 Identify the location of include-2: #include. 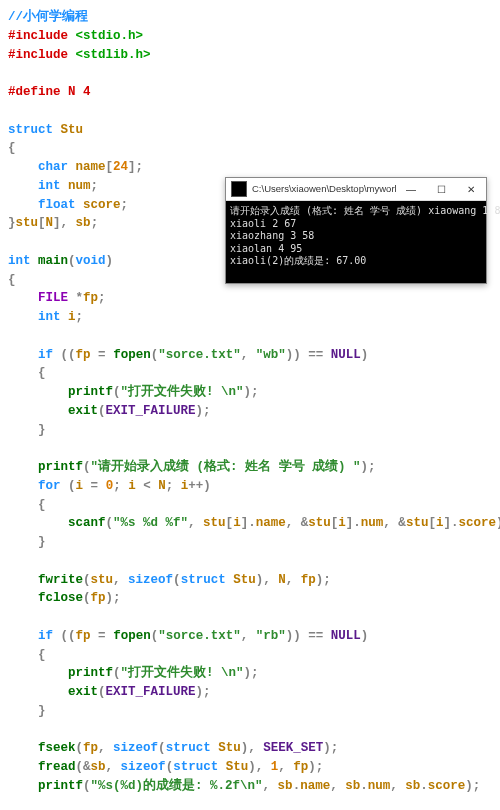
(42, 55).